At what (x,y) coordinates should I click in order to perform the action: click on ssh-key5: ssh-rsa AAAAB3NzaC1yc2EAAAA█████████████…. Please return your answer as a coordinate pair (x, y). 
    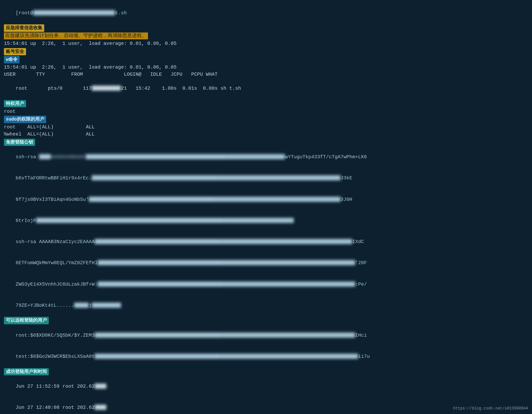
    Looking at the image, I should click on (266, 242).